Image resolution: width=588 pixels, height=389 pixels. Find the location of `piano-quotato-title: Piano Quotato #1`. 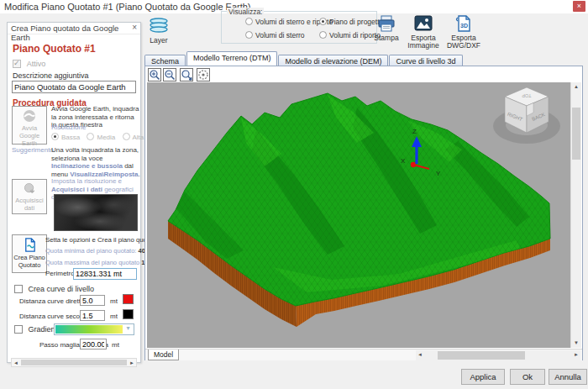

piano-quotato-title: Piano Quotato #1 is located at coordinates (54, 49).